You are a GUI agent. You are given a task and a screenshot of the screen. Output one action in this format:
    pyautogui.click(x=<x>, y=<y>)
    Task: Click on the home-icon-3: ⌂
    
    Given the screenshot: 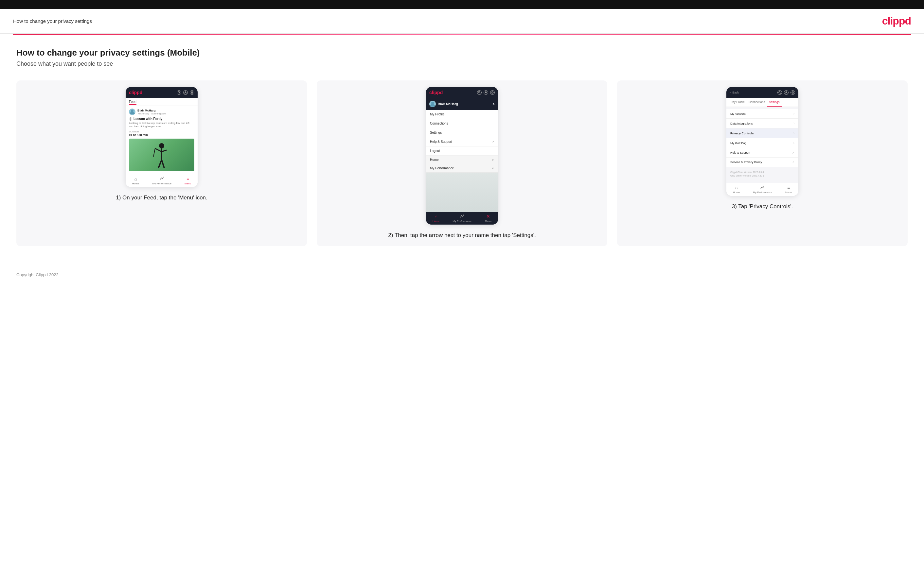 What is the action you would take?
    pyautogui.click(x=736, y=188)
    